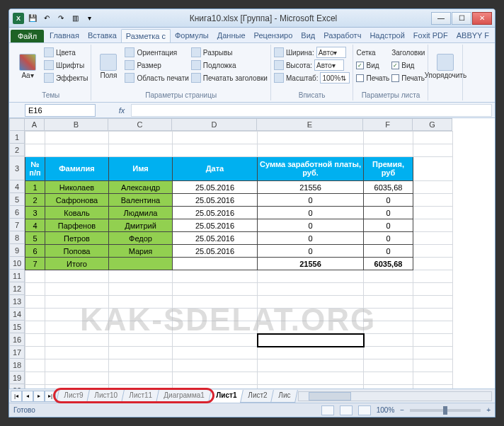 This screenshot has height=426, width=504. I want to click on sheet-tab: Лист10, so click(106, 396).